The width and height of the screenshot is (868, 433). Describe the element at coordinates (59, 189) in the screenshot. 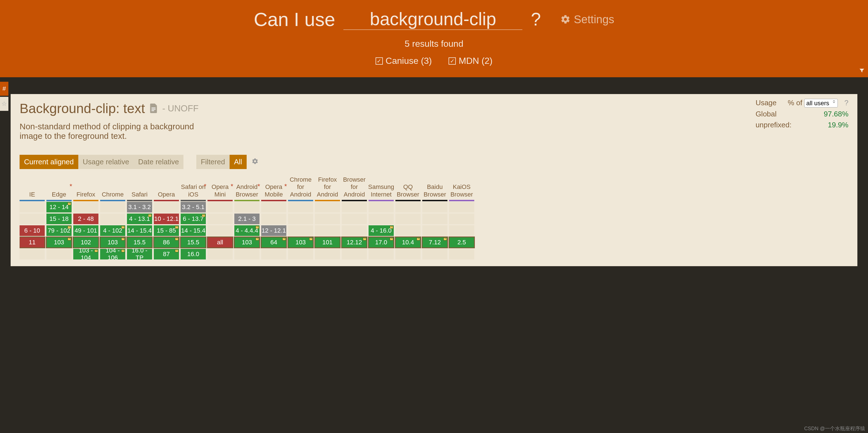

I see `browser-name: Edge` at that location.